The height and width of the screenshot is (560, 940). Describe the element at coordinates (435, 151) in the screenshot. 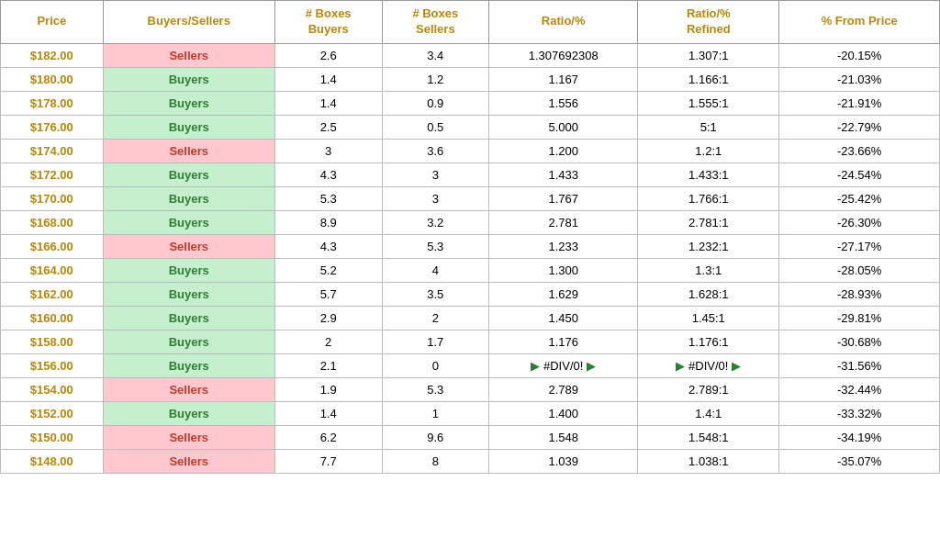

I see `cell-boxes-sellers: 3.6` at that location.